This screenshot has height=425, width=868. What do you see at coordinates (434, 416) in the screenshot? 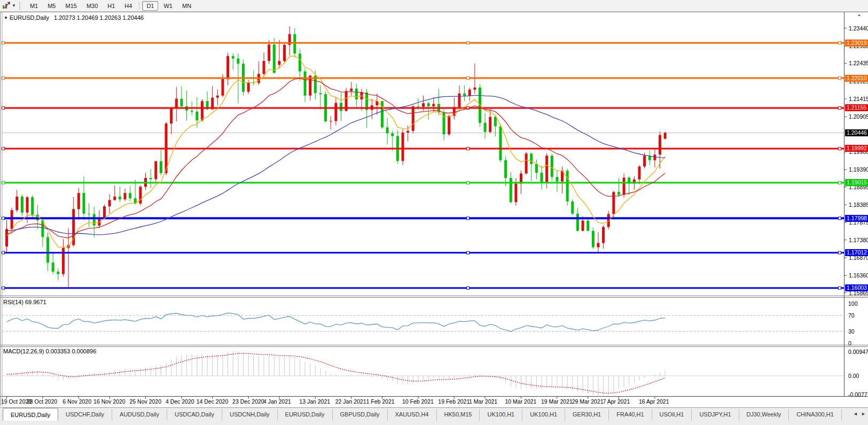
I see `chart-tab-bar: EURUSD,DailyUSDCHF,DailyAUDUSD,DailyUSDC…` at bounding box center [434, 416].